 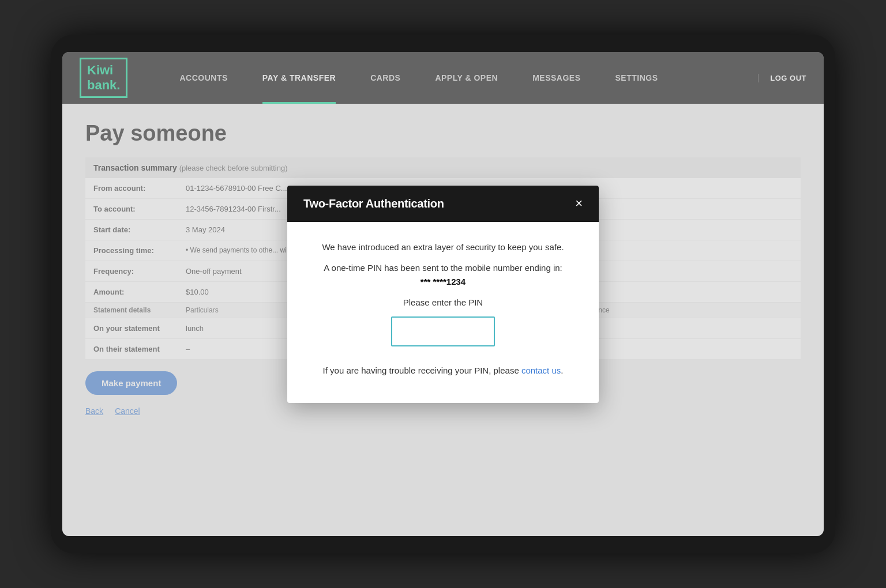 What do you see at coordinates (443, 312) in the screenshot?
I see `modal-body: We have introduced an extra layer of sec…` at bounding box center [443, 312].